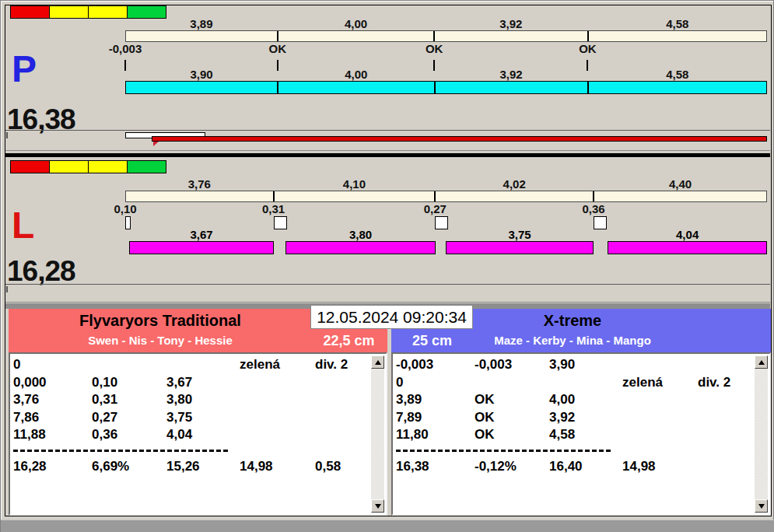 This screenshot has width=774, height=532. Describe the element at coordinates (575, 400) in the screenshot. I see `table-row: 3,89OK4,00` at that location.